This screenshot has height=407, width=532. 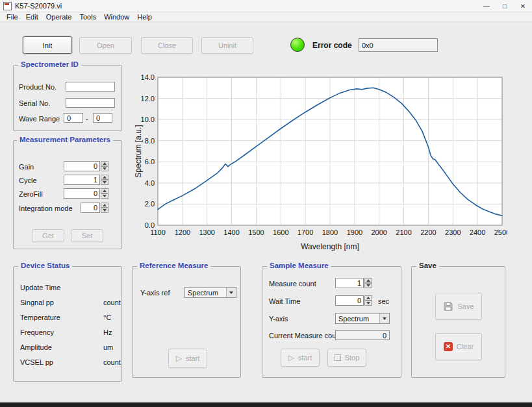 I want to click on svg-text: 0.0, so click(x=149, y=225).